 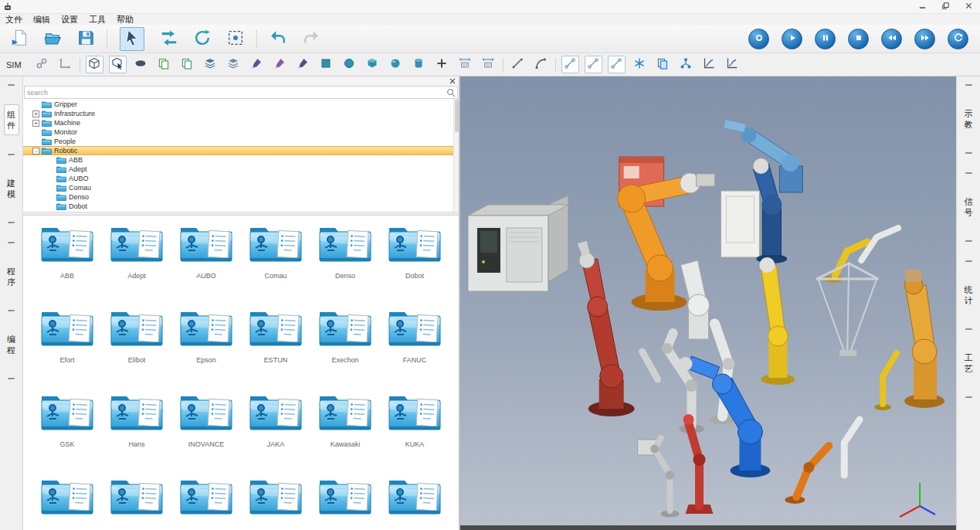 What do you see at coordinates (137, 258) in the screenshot?
I see `component-folder: Adept` at bounding box center [137, 258].